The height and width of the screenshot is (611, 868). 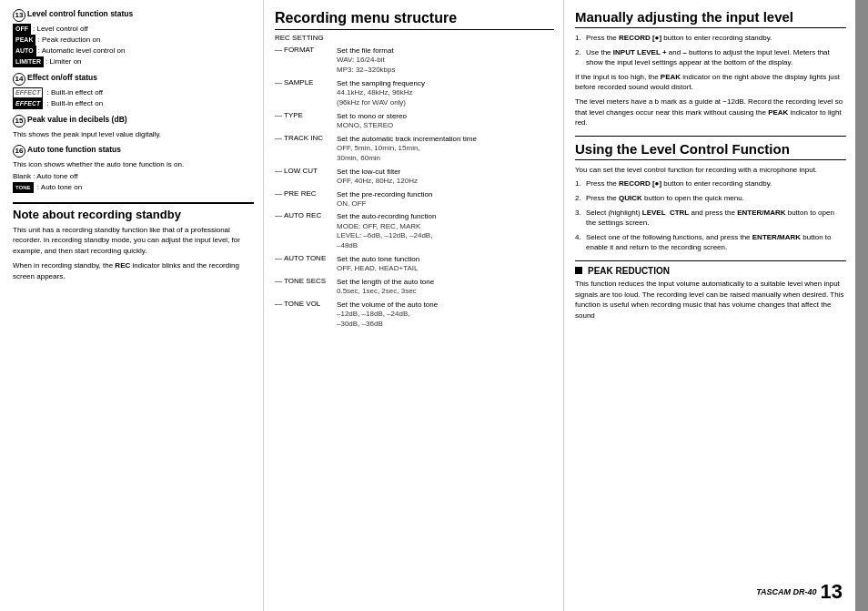 I want to click on lc-step-text-1: Press the RECORD [●] button to enter rec…, so click(x=716, y=184).